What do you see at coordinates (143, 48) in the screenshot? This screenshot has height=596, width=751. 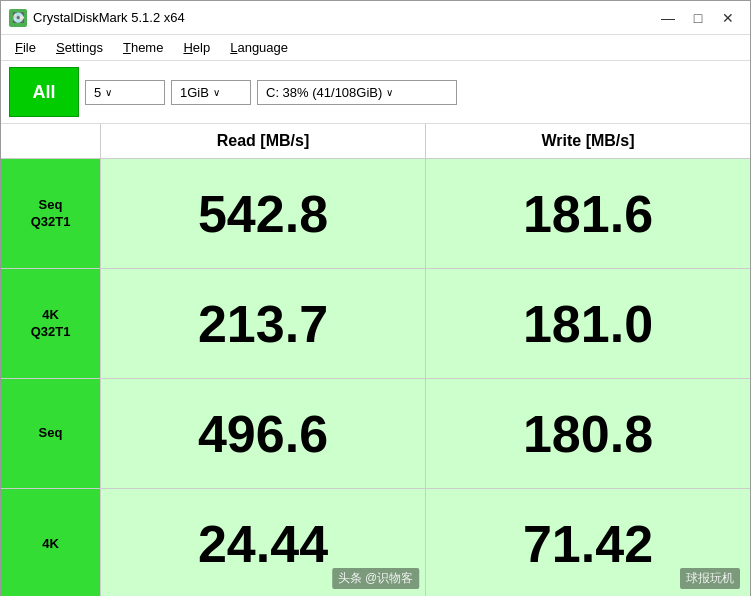 I see `menu-theme: Theme` at bounding box center [143, 48].